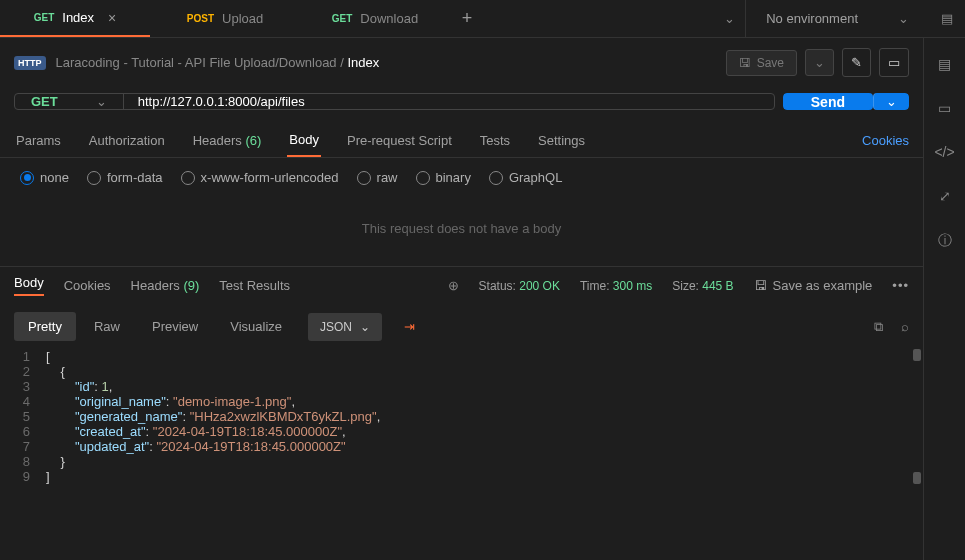  What do you see at coordinates (375, 18) in the screenshot?
I see `tab-download: GET Download` at bounding box center [375, 18].